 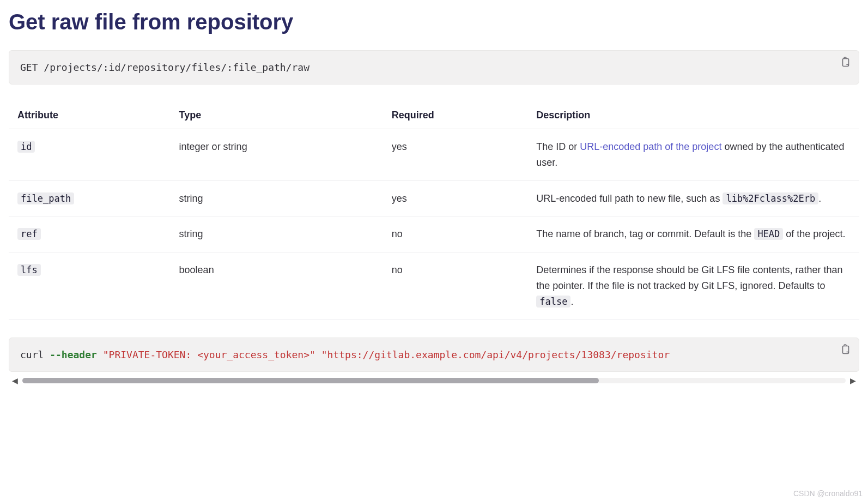 What do you see at coordinates (434, 286) in the screenshot?
I see `table-row: lfs boolean no Determines if the respons…` at bounding box center [434, 286].